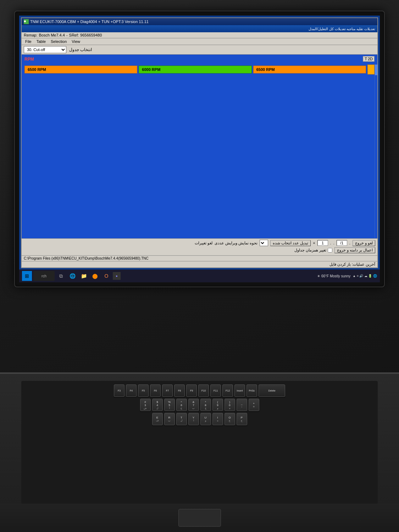 The height and width of the screenshot is (532, 399). Describe the element at coordinates (29, 59) in the screenshot. I see `rpm-label: RPM` at that location.